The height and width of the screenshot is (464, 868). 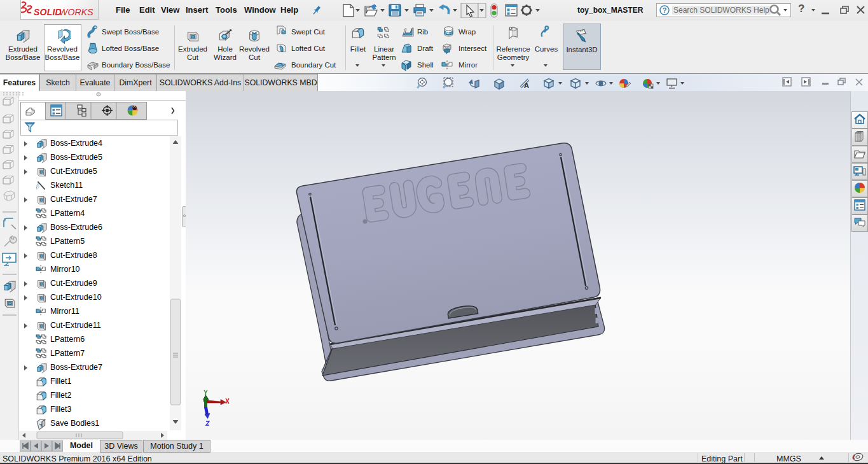 I want to click on svg-text: WORKS, so click(x=76, y=12).